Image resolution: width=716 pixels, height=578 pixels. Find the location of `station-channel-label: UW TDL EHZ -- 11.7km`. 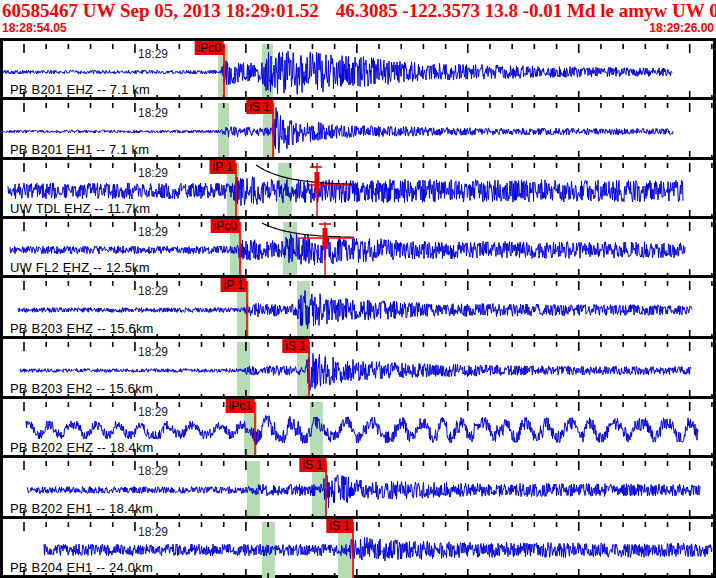

station-channel-label: UW TDL EHZ -- 11.7km is located at coordinates (80, 208).